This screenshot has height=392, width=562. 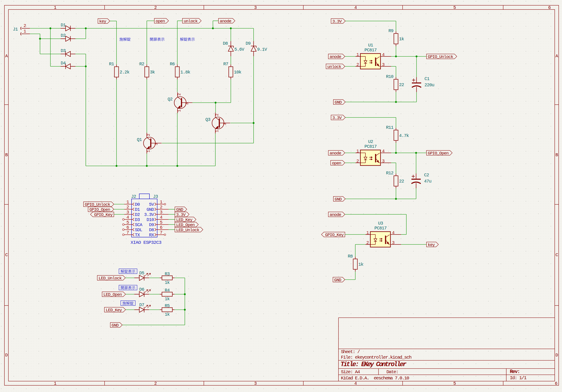 What do you see at coordinates (350, 256) in the screenshot?
I see `svg-text: R8` at bounding box center [350, 256].